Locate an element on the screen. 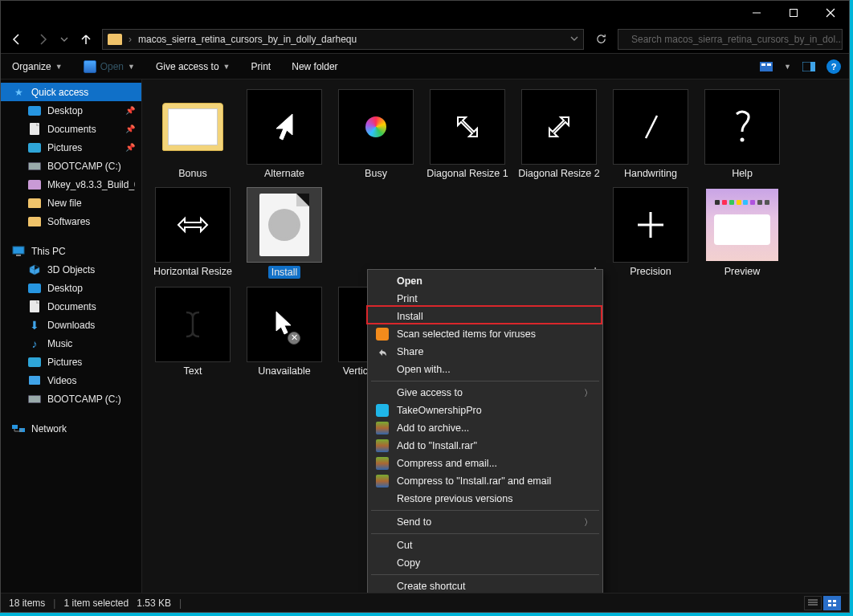 This screenshot has height=616, width=853. file-label: Unavailable is located at coordinates (284, 371).